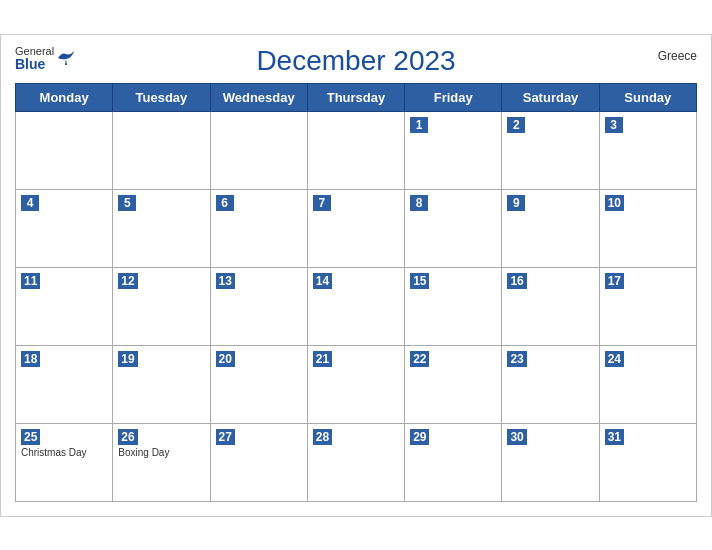 This screenshot has width=712, height=550. What do you see at coordinates (614, 281) in the screenshot?
I see `day-number: 17` at bounding box center [614, 281].